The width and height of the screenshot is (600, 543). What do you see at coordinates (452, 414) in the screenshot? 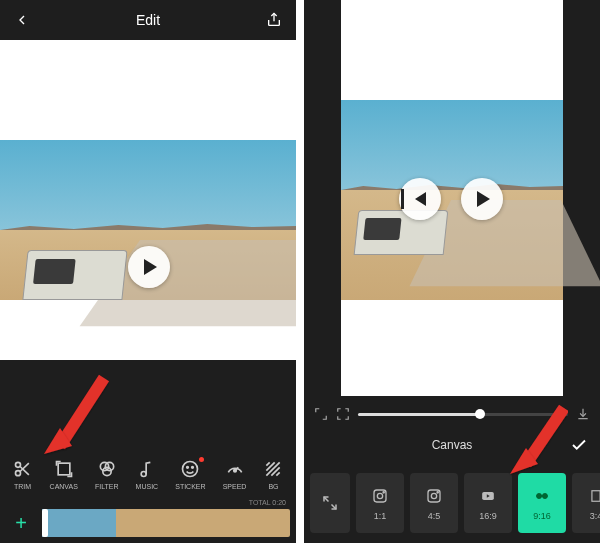
I see `scrub-bar` at bounding box center [452, 414].